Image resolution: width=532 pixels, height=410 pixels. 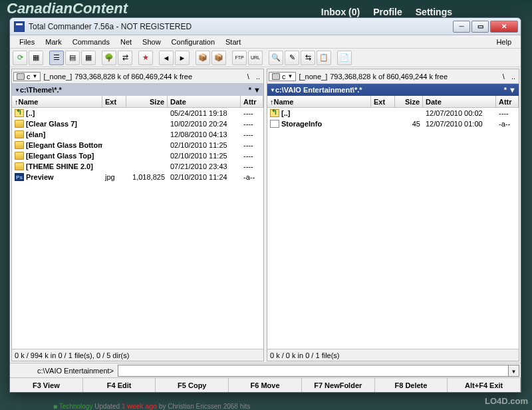 What do you see at coordinates (276, 58) in the screenshot?
I see `search-icon: 🔍` at bounding box center [276, 58].